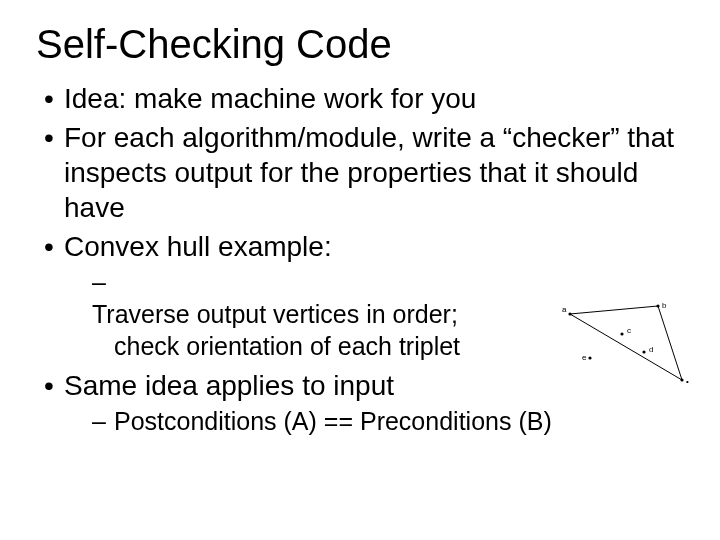 This screenshot has width=720, height=540. Describe the element at coordinates (333, 421) in the screenshot. I see `sub-bullet-text: Postconditions (A) == Preconditions (B)` at that location.